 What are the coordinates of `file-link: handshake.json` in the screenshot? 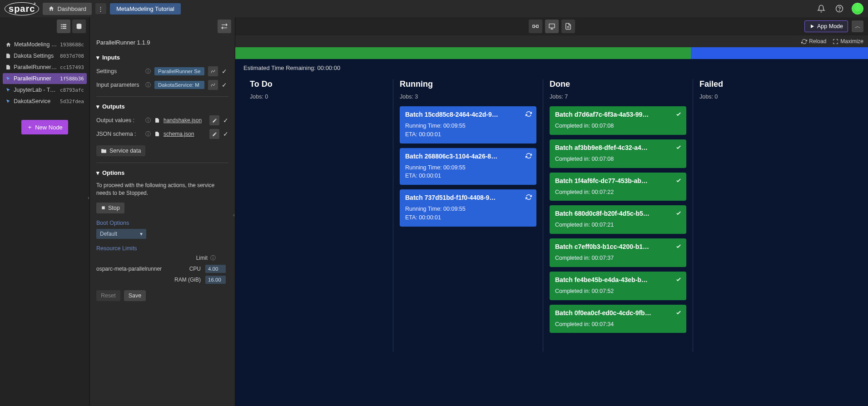 It's located at (183, 120).